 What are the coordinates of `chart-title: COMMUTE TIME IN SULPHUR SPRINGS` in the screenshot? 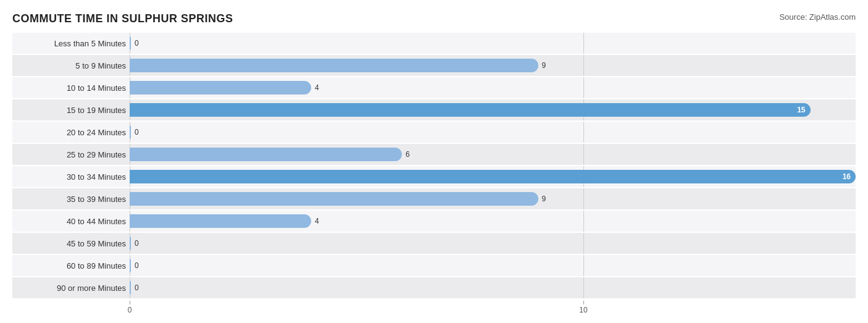 It's located at (123, 19).